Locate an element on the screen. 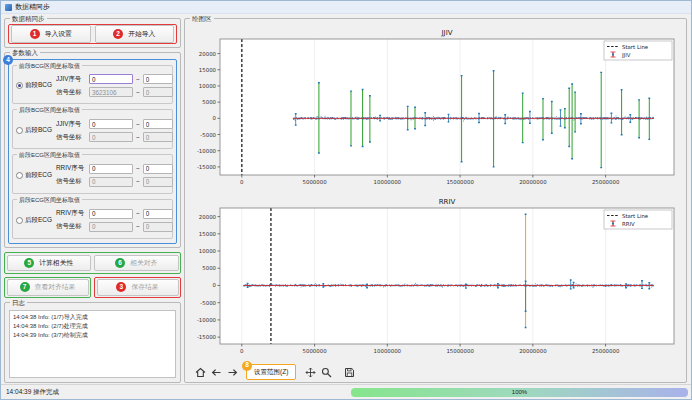  svg-text: 5000 is located at coordinates (209, 268).